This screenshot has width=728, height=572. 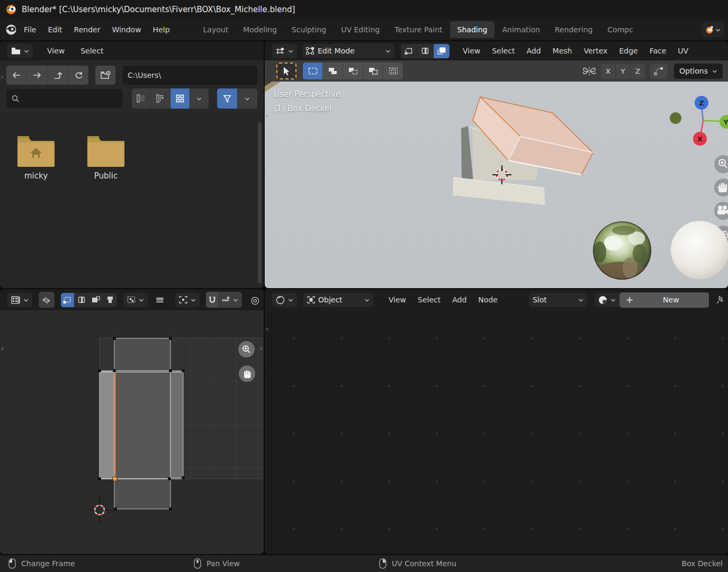 What do you see at coordinates (136, 300) in the screenshot?
I see `uv-sticky-select-dropdown` at bounding box center [136, 300].